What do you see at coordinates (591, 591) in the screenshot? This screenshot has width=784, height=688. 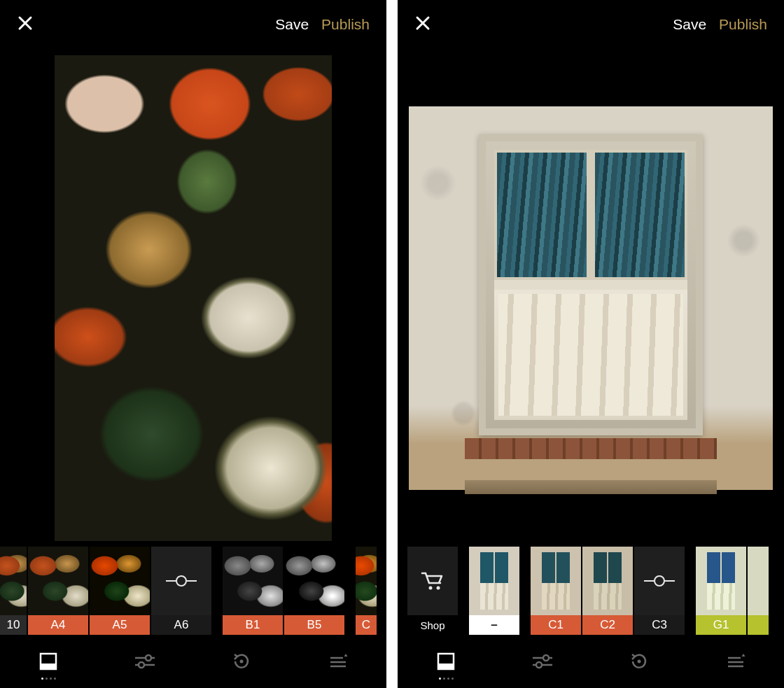 I see `preset-strip: Shop – C1 C2 C3 G1` at bounding box center [591, 591].